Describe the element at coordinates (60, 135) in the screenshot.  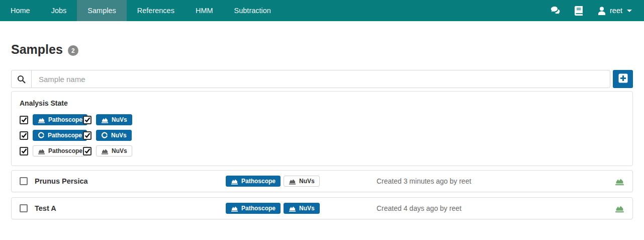
I see `pathoscope-running-badge: Pathoscope` at that location.